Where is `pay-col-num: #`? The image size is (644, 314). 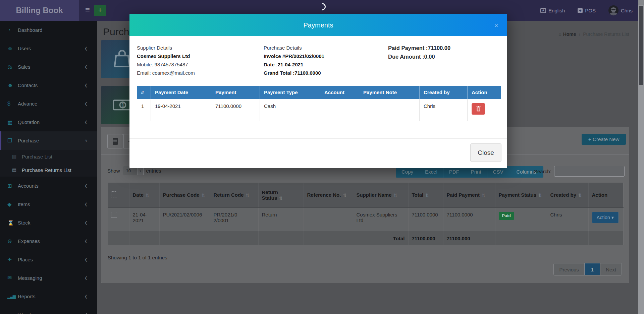
pay-col-num: # is located at coordinates (144, 92).